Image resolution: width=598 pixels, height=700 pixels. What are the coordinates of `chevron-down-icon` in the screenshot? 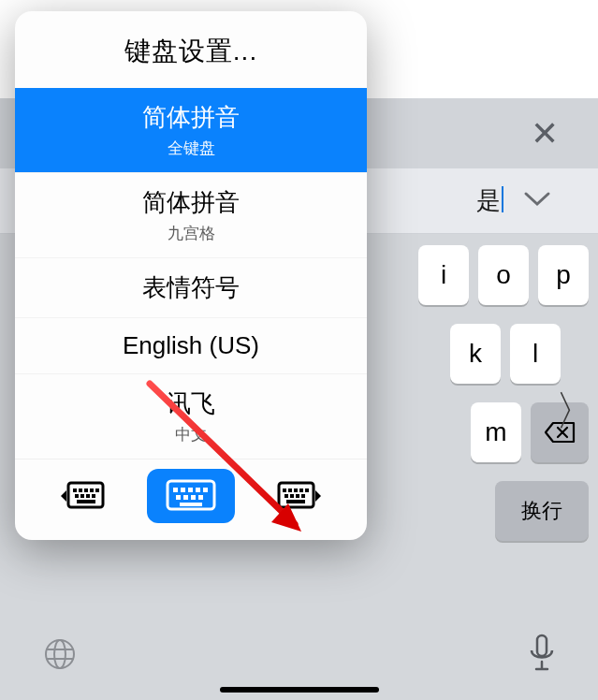 It's located at (537, 201).